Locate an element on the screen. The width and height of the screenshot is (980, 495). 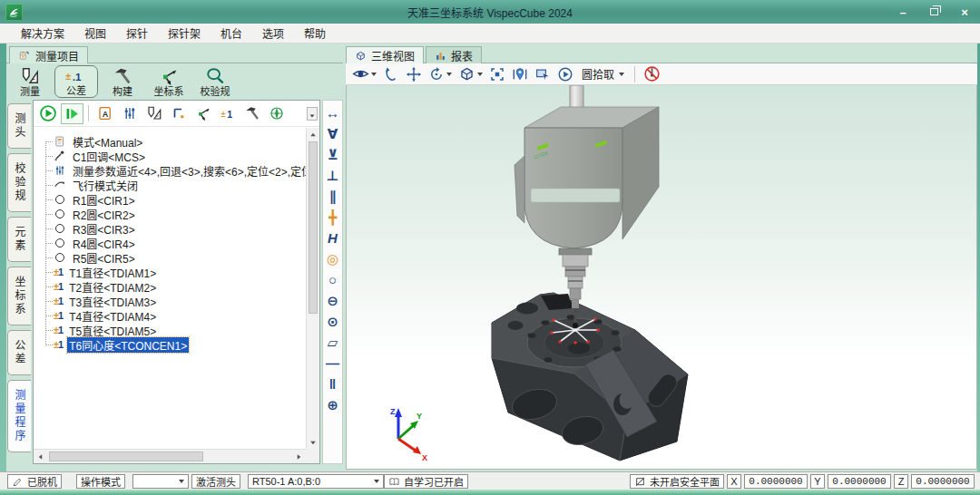
tree-item: C1回调<MCS> is located at coordinates (170, 156).